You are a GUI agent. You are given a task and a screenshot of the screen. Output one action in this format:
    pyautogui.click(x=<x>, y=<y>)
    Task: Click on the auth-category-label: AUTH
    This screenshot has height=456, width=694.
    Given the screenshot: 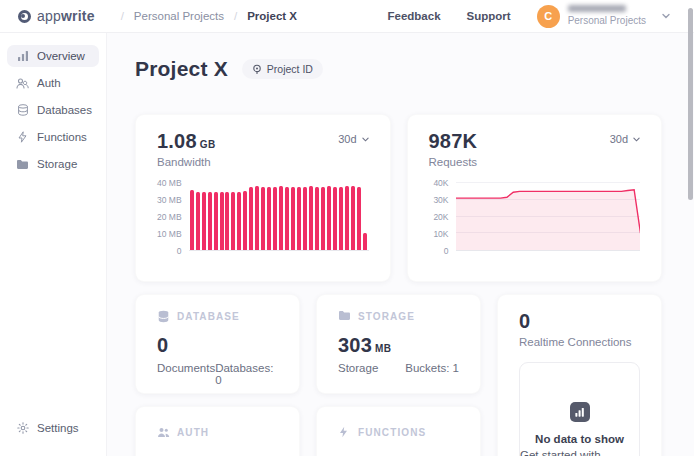 What is the action you would take?
    pyautogui.click(x=193, y=432)
    